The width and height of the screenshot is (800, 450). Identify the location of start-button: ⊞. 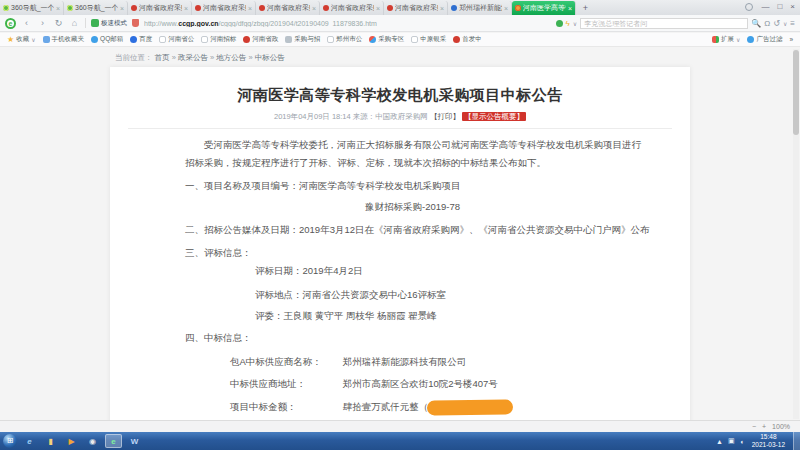
(10, 441).